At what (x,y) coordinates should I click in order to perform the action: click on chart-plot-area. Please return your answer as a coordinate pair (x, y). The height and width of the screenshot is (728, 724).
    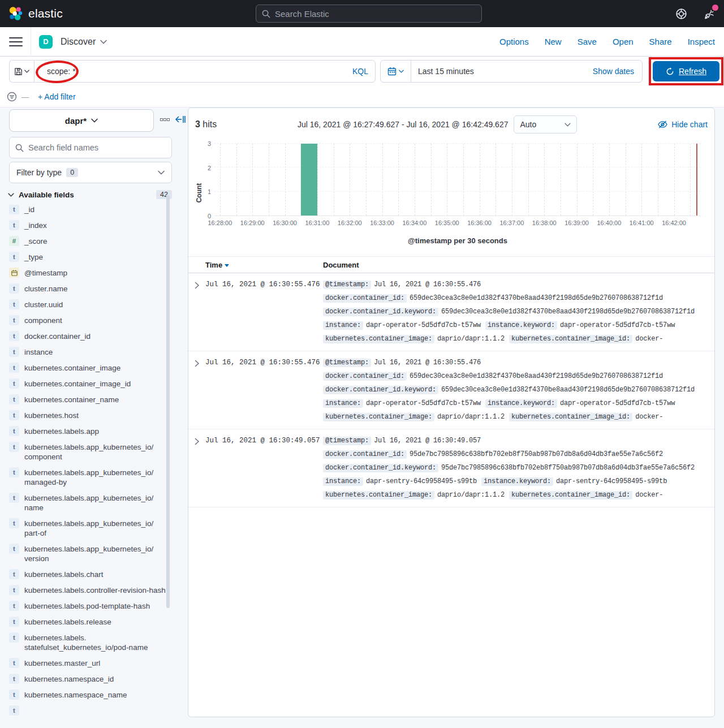
    Looking at the image, I should click on (458, 180).